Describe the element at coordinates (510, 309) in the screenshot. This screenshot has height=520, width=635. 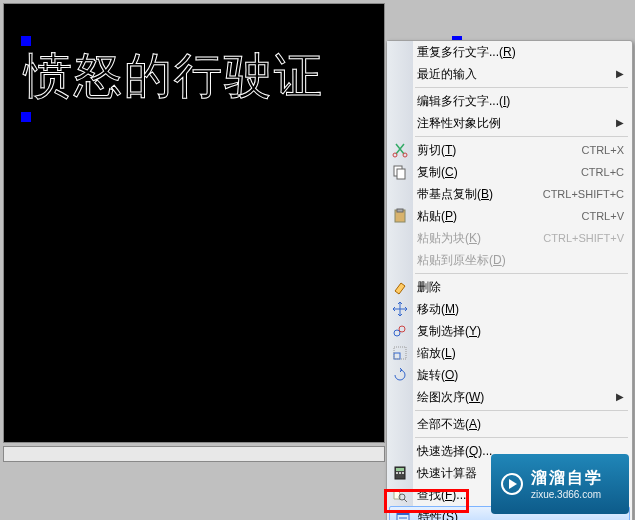
I see `menu-move: 移动(M)` at that location.